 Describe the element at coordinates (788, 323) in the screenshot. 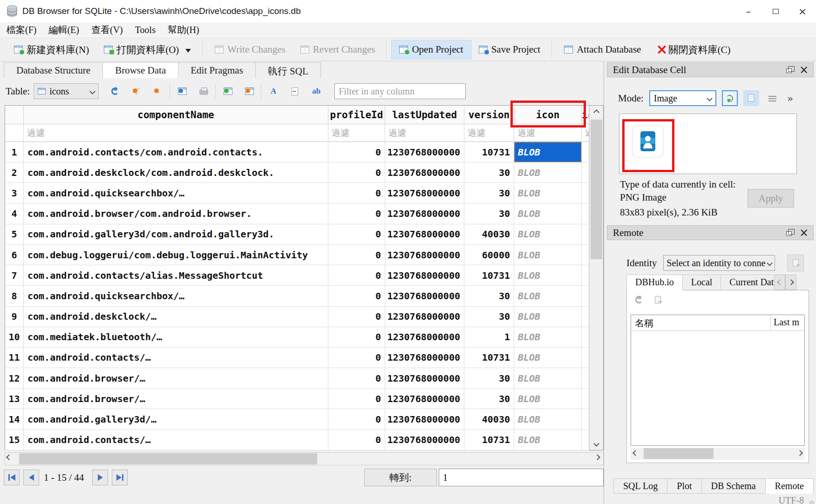

I see `remote-column-last-modified: Last m` at that location.